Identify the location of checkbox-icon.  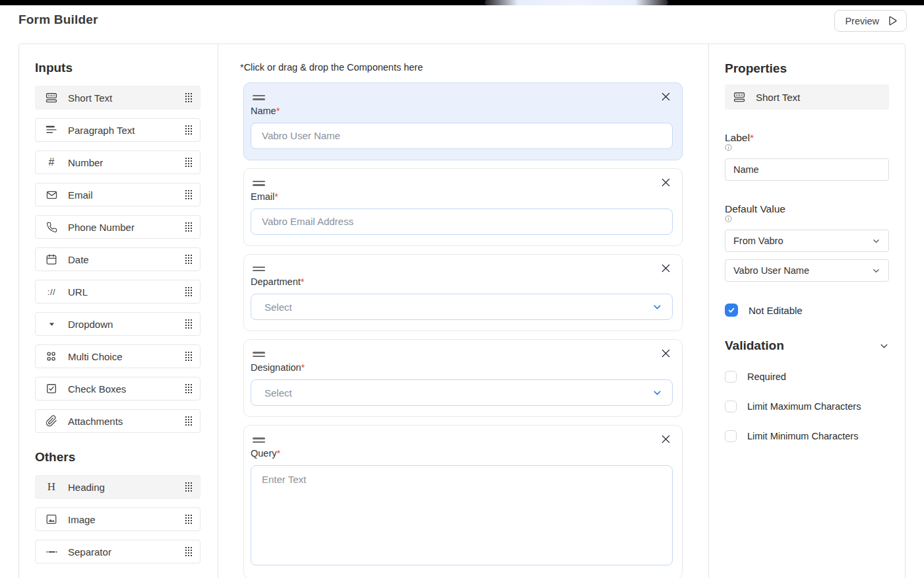
(51, 389).